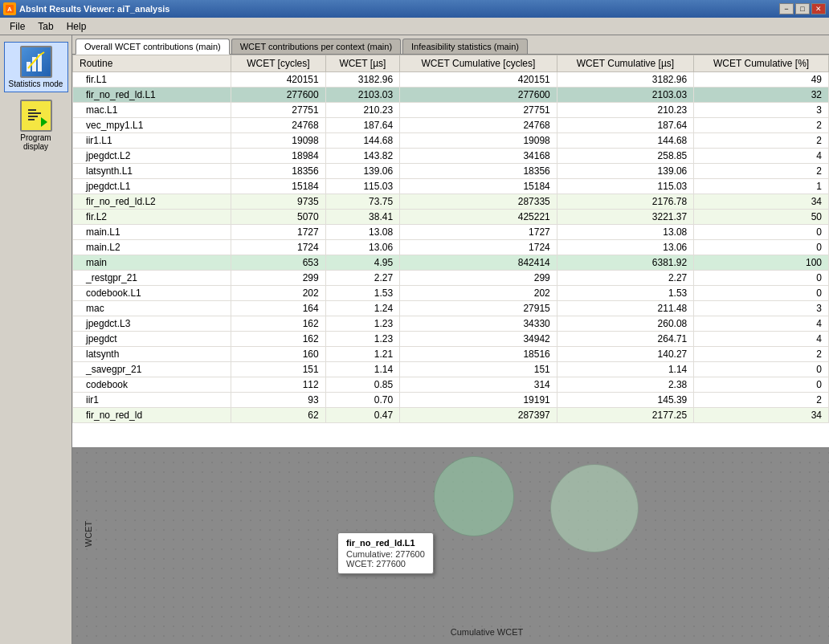 This screenshot has width=829, height=644. I want to click on table-row: codebook.L12021.532021.530, so click(451, 294).